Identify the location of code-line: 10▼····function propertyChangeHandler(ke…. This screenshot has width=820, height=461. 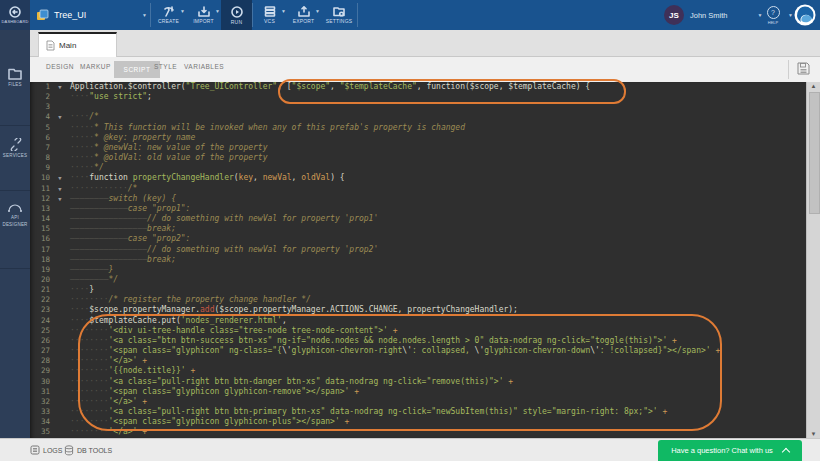
(418, 178).